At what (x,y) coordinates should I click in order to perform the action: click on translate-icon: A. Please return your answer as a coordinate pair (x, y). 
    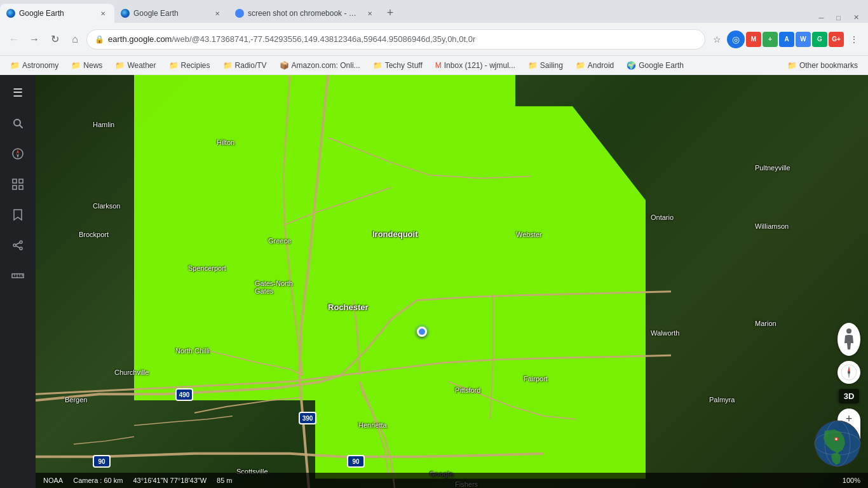
    Looking at the image, I should click on (787, 39).